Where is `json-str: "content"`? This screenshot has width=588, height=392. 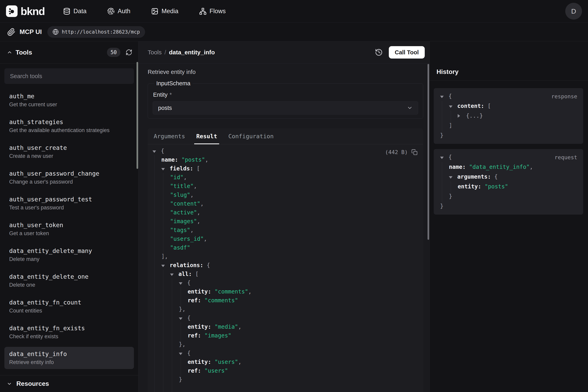 json-str: "content" is located at coordinates (185, 204).